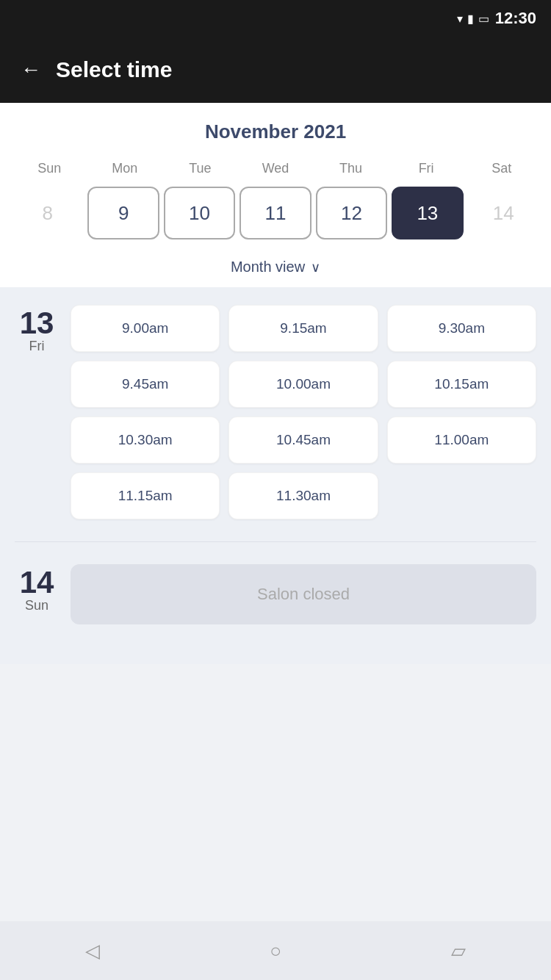 This screenshot has height=980, width=551. What do you see at coordinates (275, 213) in the screenshot?
I see `day-cell-11: 11` at bounding box center [275, 213].